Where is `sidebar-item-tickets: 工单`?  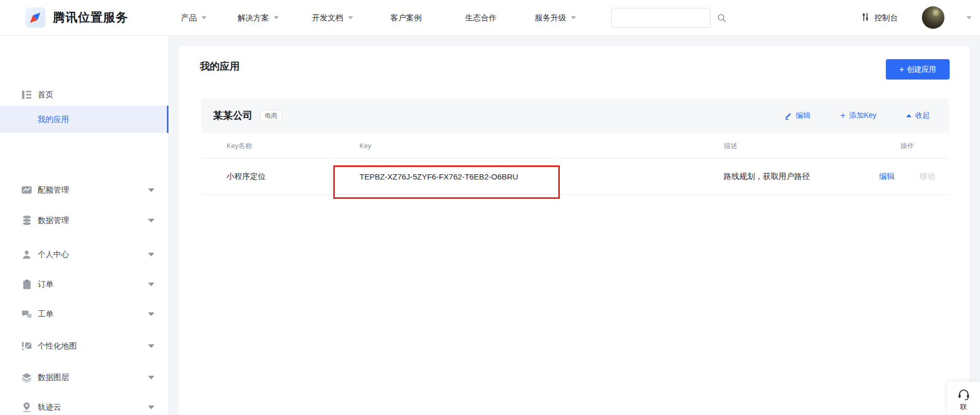
sidebar-item-tickets: 工单 is located at coordinates (84, 314).